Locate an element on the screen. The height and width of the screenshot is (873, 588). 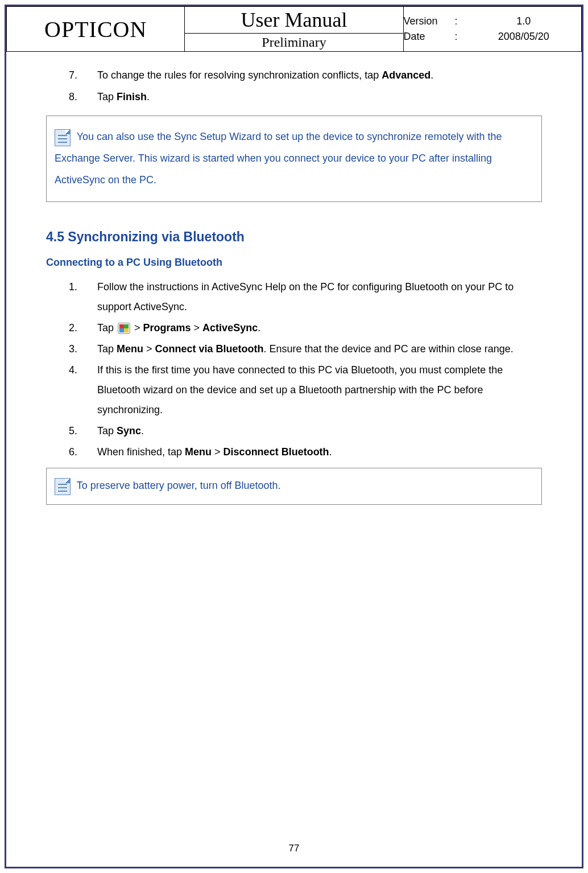
text-fragment: To change the rules for resolving synchr… is located at coordinates (239, 75).